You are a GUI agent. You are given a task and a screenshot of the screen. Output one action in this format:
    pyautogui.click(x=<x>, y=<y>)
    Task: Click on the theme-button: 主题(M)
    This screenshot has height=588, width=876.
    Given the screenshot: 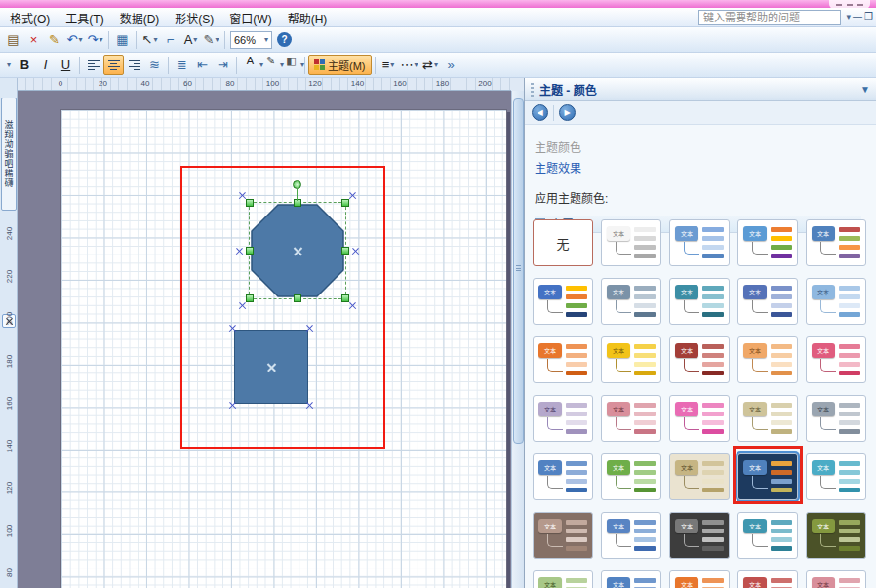 What is the action you would take?
    pyautogui.click(x=339, y=64)
    